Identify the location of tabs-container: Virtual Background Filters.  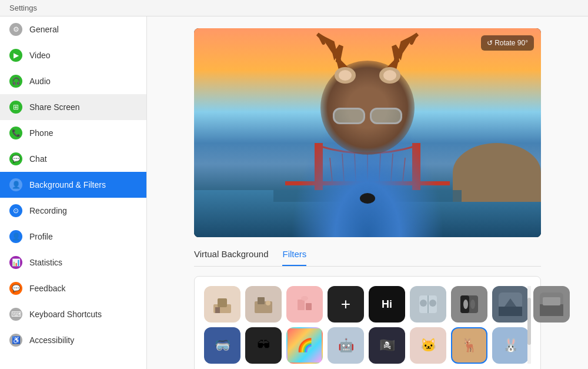
(368, 258).